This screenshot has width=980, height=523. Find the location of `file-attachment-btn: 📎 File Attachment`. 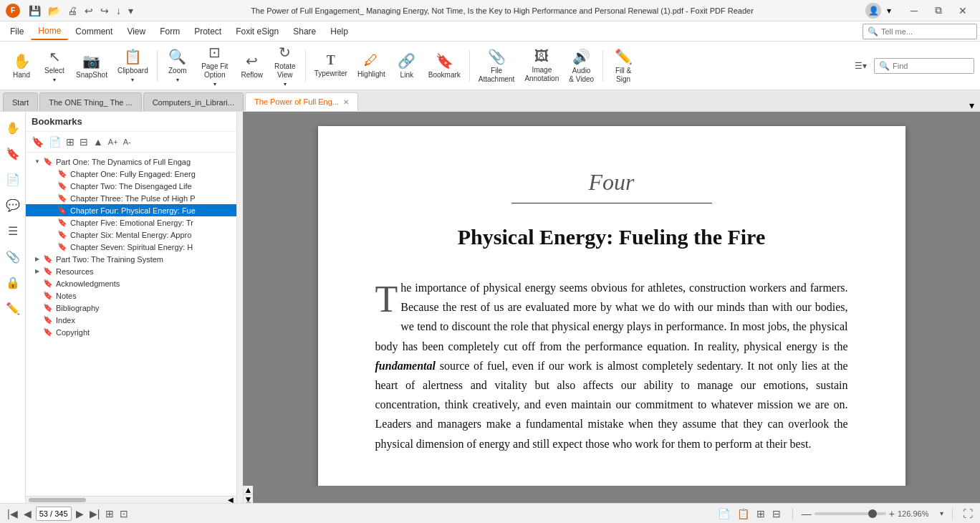

file-attachment-btn: 📎 File Attachment is located at coordinates (497, 66).